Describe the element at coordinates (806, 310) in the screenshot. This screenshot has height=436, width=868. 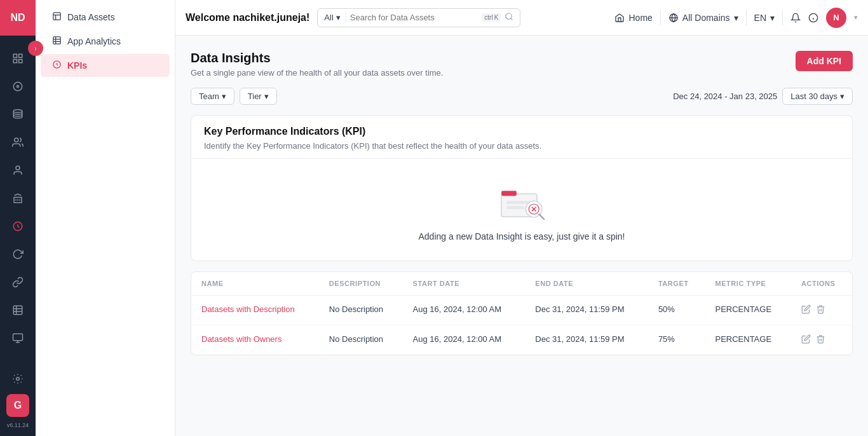
I see `row1-edit-button` at that location.